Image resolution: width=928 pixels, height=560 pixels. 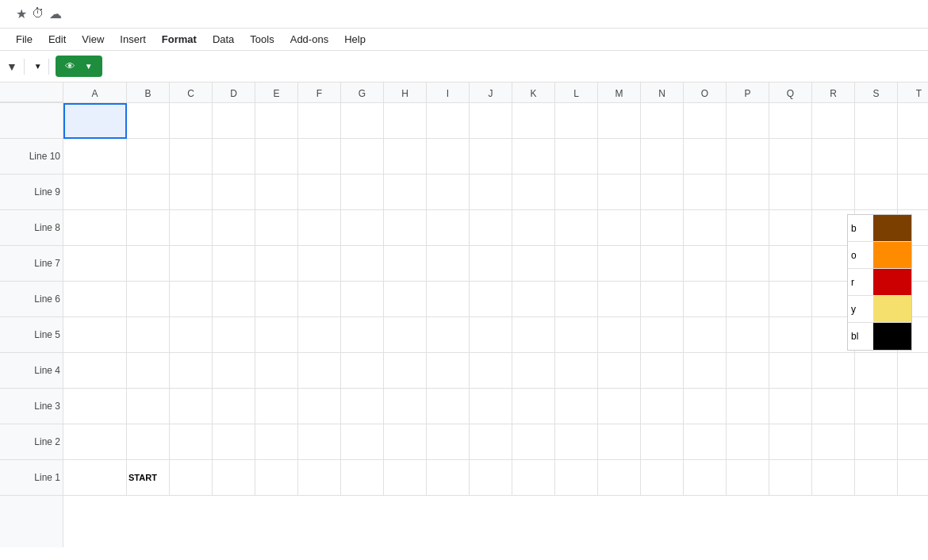 I want to click on cell-D8, so click(x=234, y=371).